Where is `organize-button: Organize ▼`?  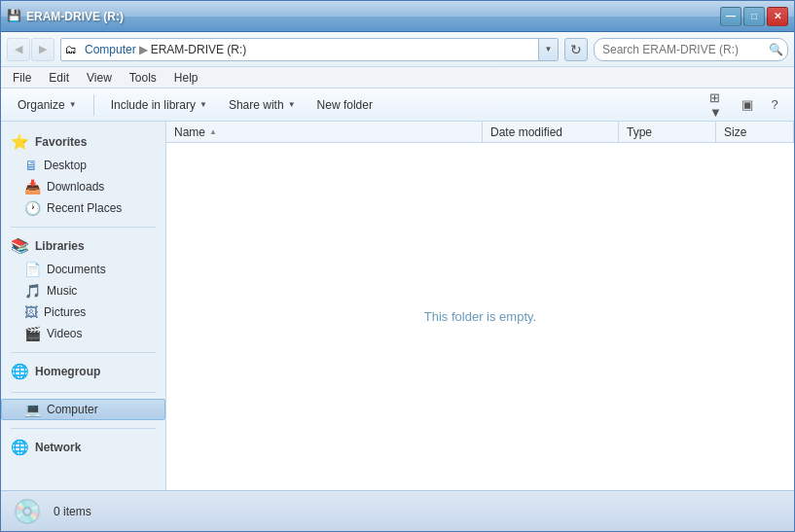 organize-button: Organize ▼ is located at coordinates (47, 105).